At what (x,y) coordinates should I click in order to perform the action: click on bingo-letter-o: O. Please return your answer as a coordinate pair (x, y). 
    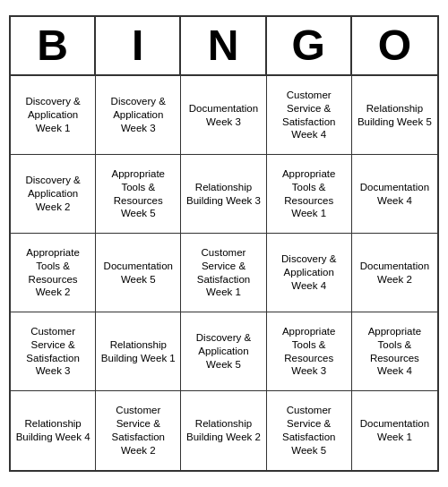
    Looking at the image, I should click on (394, 46).